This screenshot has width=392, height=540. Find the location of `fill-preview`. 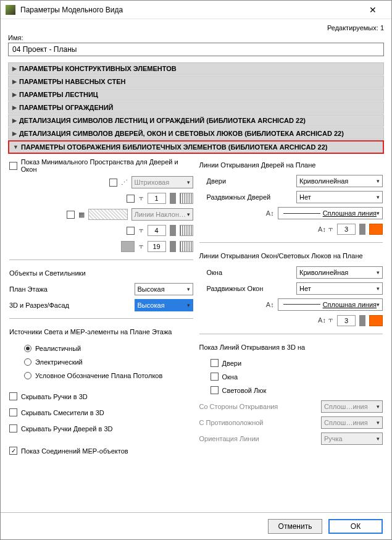

fill-preview is located at coordinates (108, 214).